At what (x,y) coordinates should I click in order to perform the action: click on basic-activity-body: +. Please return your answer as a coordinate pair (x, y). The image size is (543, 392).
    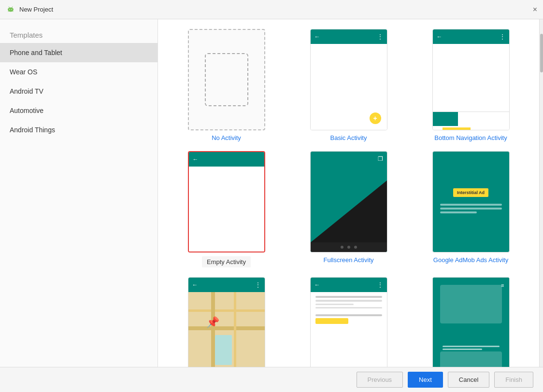
    Looking at the image, I should click on (349, 87).